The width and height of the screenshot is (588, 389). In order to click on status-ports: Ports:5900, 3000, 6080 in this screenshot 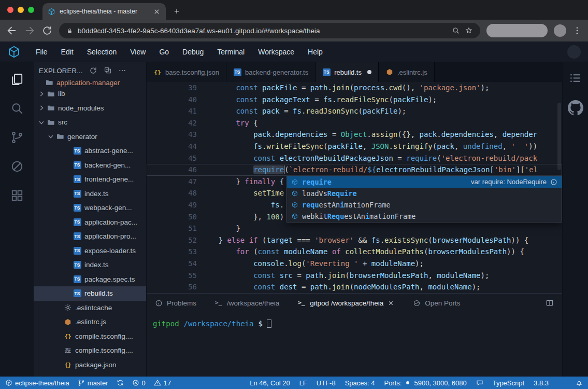, I will do `click(425, 383)`.